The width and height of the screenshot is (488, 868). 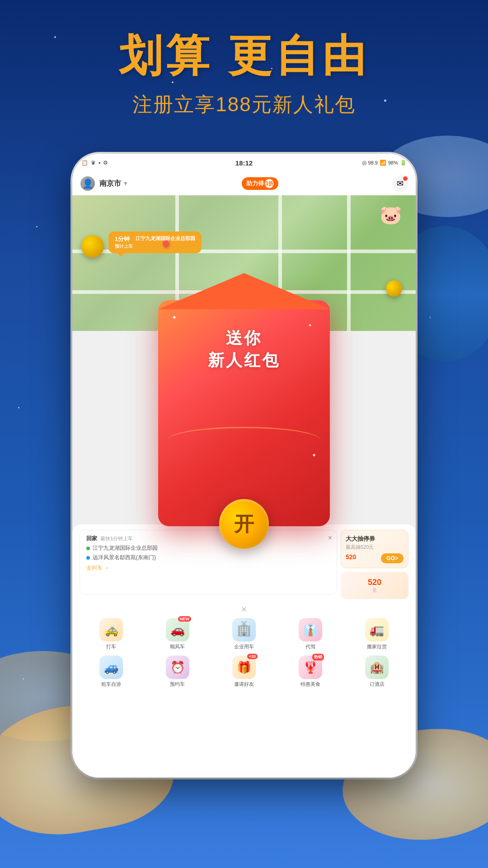 I want to click on city-name: 南京市, so click(x=110, y=184).